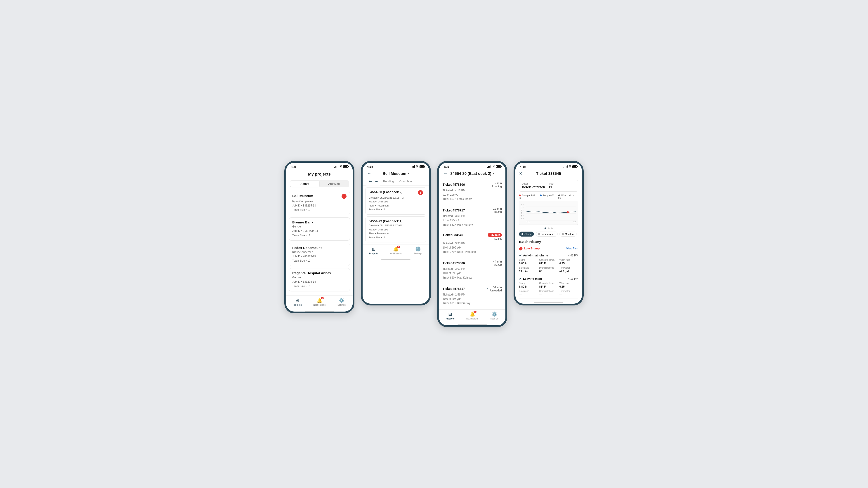  What do you see at coordinates (549, 270) in the screenshot?
I see `metric-drum-arriving: Drum rotations 65` at bounding box center [549, 270].